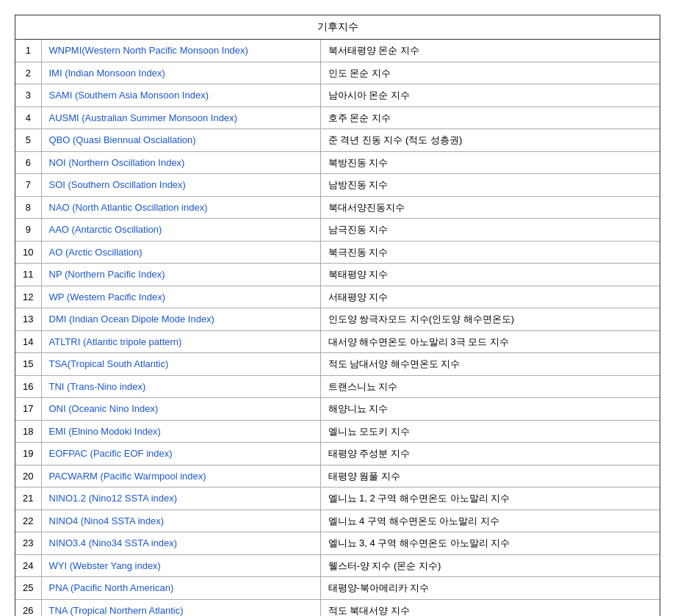  Describe the element at coordinates (338, 141) in the screenshot. I see `table-row: 5QBO (Quasi Biennual Osciallation)준 격년 진…` at that location.